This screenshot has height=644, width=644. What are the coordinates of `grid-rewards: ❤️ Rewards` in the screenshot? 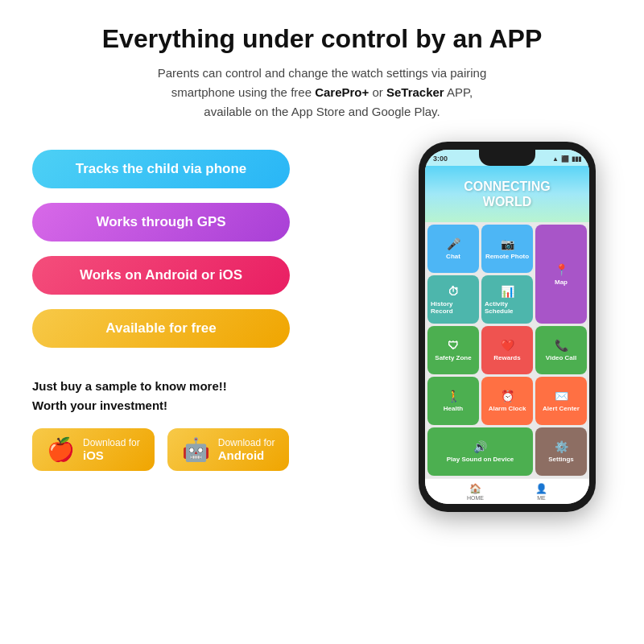 It's located at (507, 350).